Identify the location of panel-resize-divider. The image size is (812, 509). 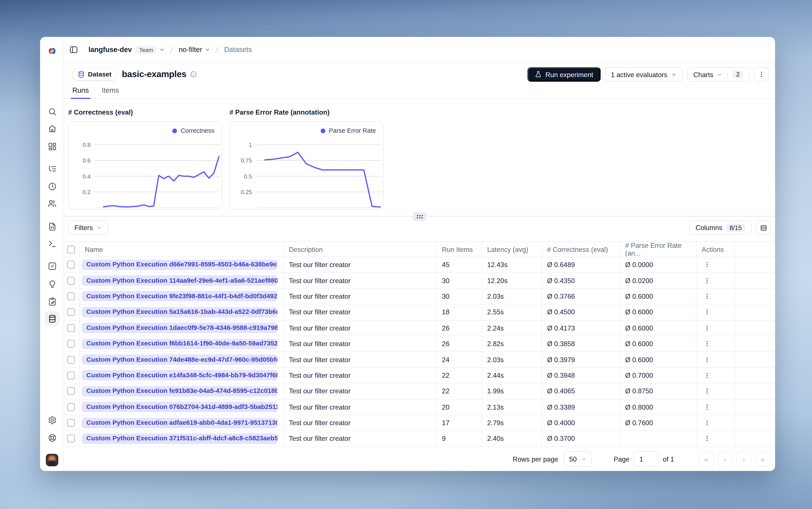
(419, 216).